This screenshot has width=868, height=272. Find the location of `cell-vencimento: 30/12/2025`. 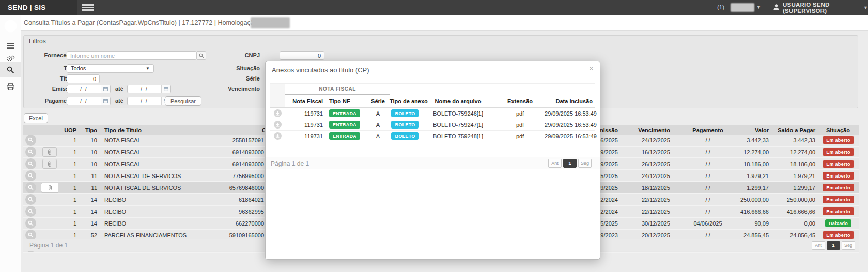

cell-vencimento: 30/12/2025 is located at coordinates (652, 223).